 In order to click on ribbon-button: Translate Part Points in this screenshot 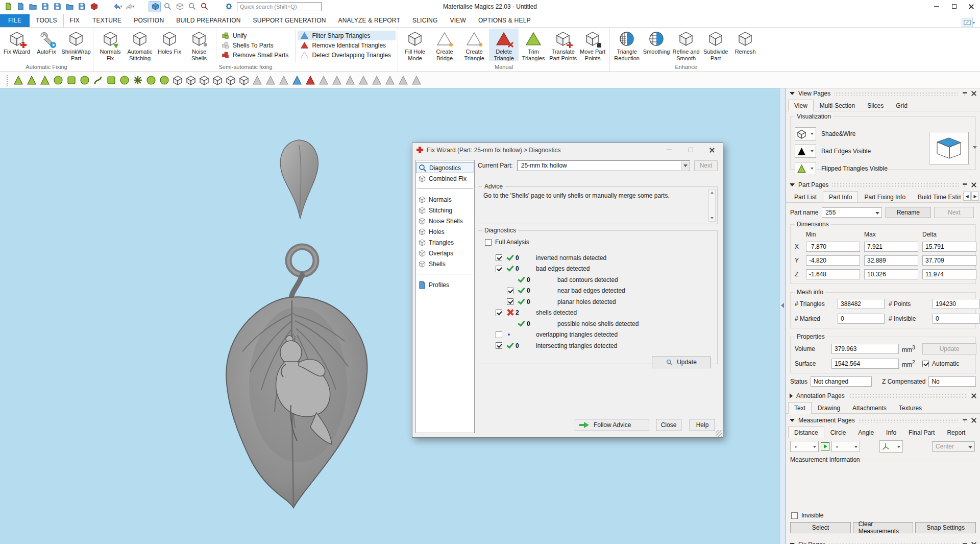, I will do `click(563, 45)`.